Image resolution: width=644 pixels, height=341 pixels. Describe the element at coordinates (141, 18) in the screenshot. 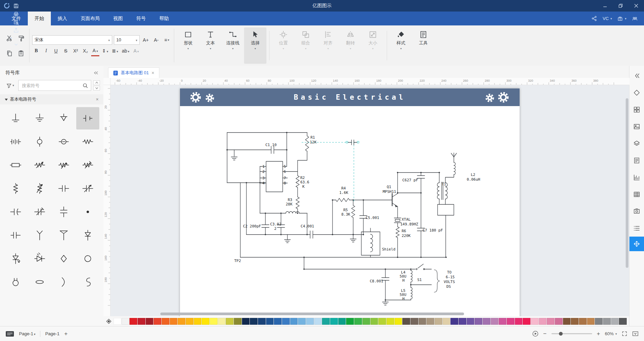

I see `menu-item-符号: 符号` at that location.